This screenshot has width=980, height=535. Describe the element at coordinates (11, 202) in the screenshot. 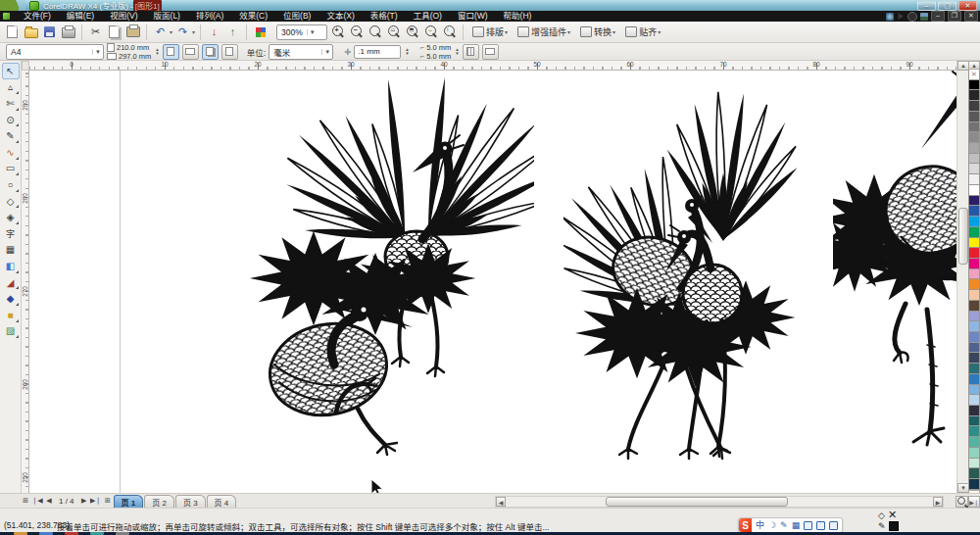

I see `polygon-tool: ◇` at that location.